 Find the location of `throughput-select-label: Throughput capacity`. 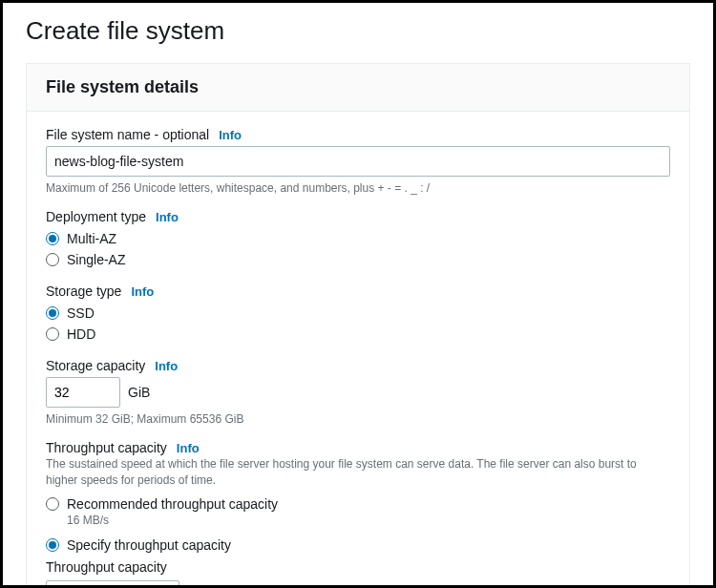

throughput-select-label: Throughput capacity is located at coordinates (358, 567).